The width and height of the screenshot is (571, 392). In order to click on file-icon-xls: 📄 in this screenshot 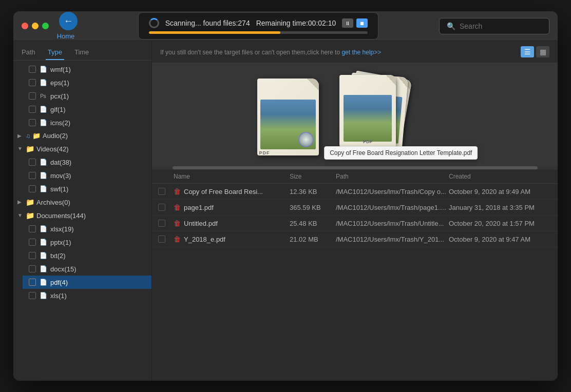, I will do `click(43, 296)`.